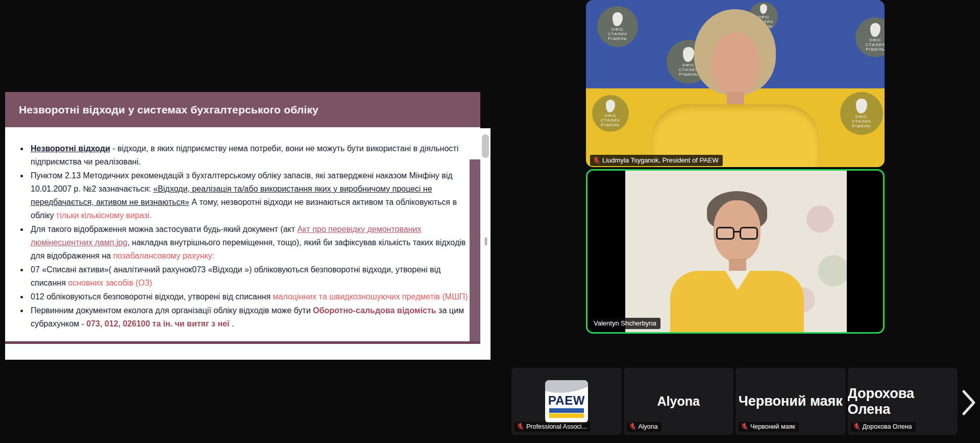  I want to click on glasses-right-lens, so click(749, 233).